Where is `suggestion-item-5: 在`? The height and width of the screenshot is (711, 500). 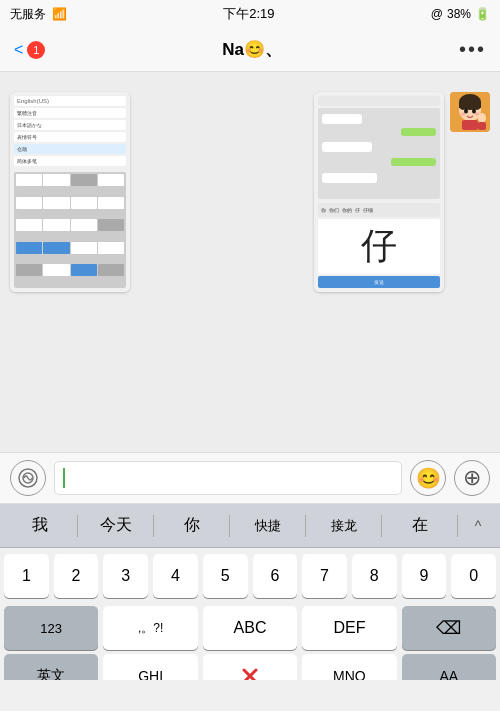 suggestion-item-5: 在 is located at coordinates (420, 526).